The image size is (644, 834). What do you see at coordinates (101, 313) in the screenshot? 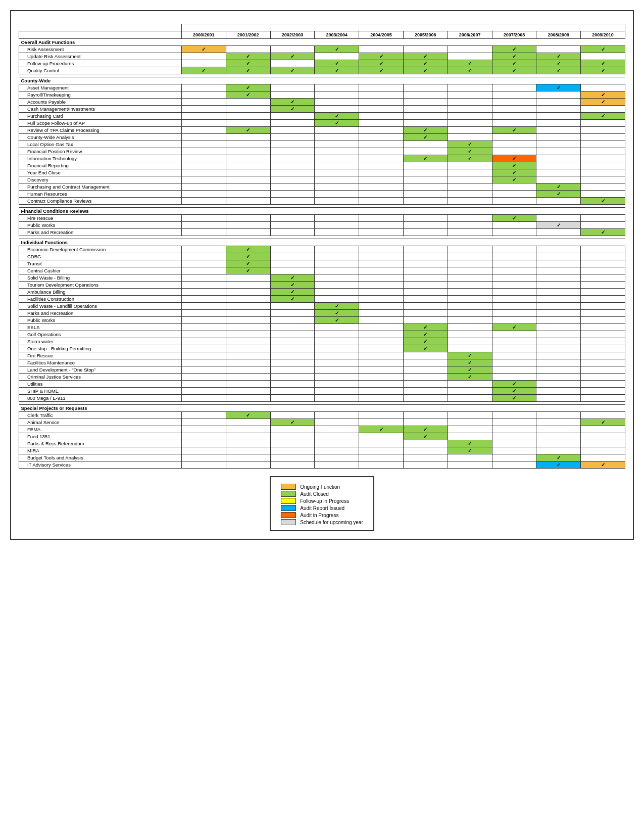
I see `row-label: Parks and Recreation` at bounding box center [101, 313].